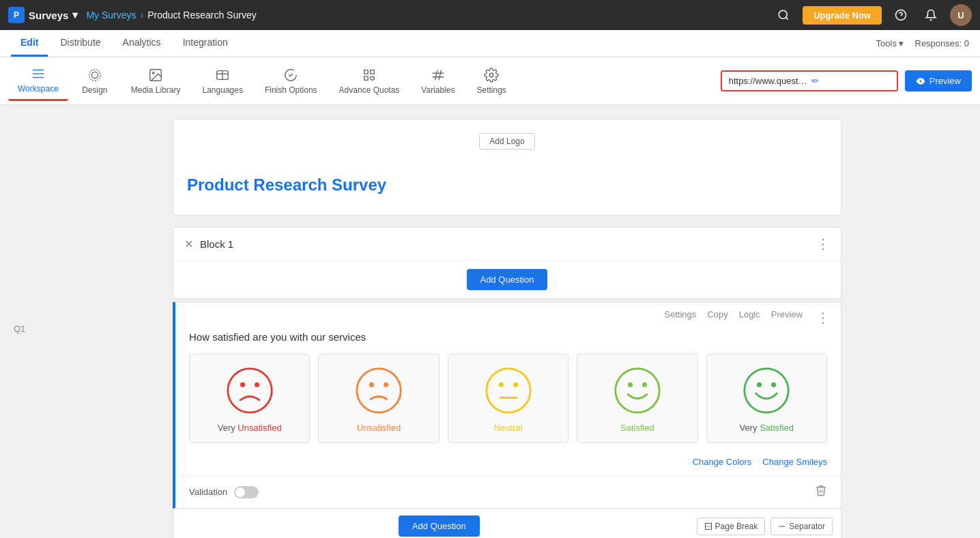  I want to click on smiley-very-unsatisfied: Very Unsatisfied, so click(250, 399).